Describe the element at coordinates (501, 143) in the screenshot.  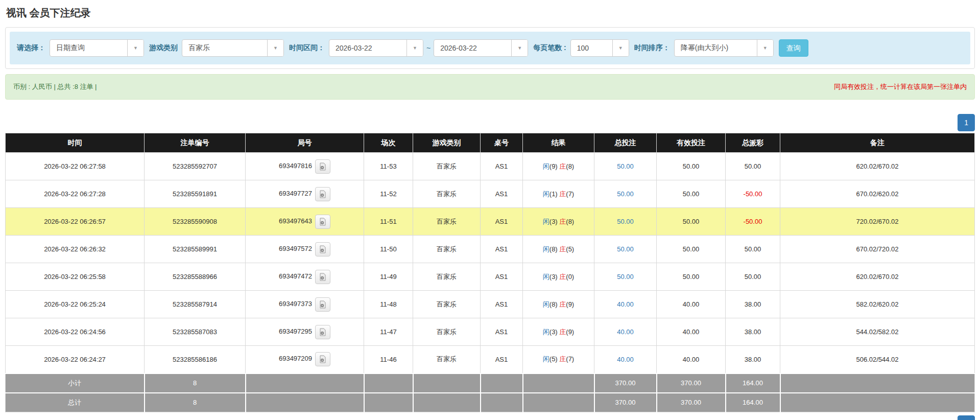
I see `column-header-5: 桌号` at that location.